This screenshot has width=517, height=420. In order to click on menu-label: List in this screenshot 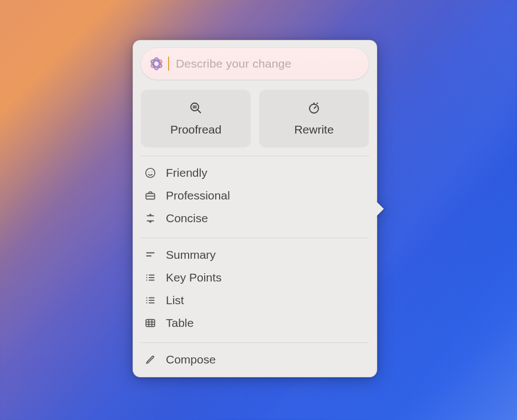, I will do `click(175, 300)`.